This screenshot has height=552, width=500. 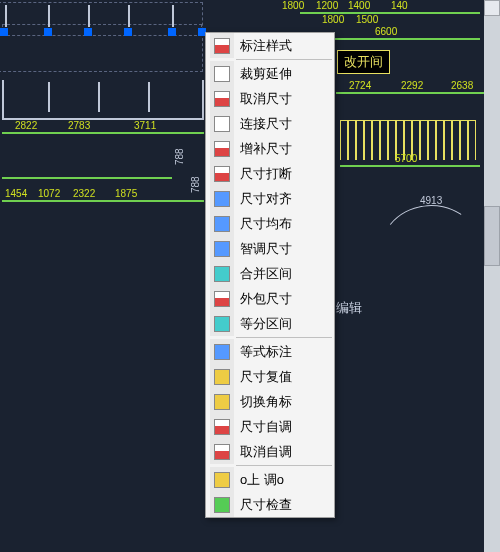 I want to click on smart-icon, so click(x=222, y=249).